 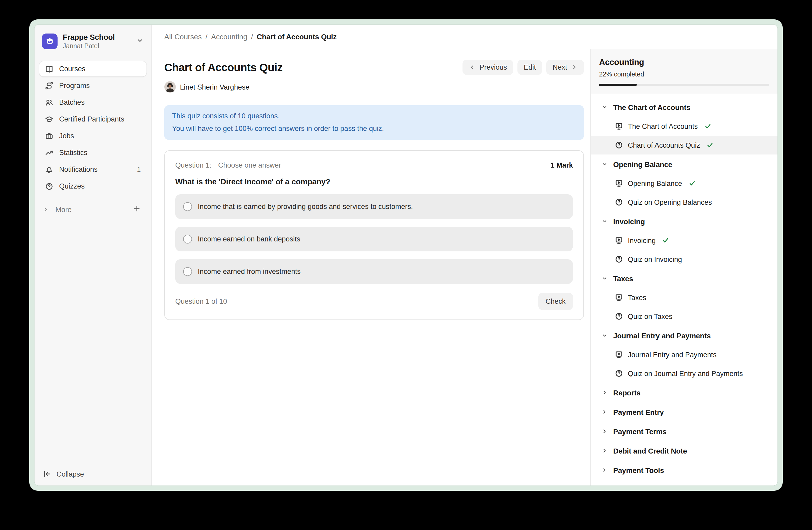 I want to click on outline-section-payment-terms: Payment Terms, so click(x=684, y=431).